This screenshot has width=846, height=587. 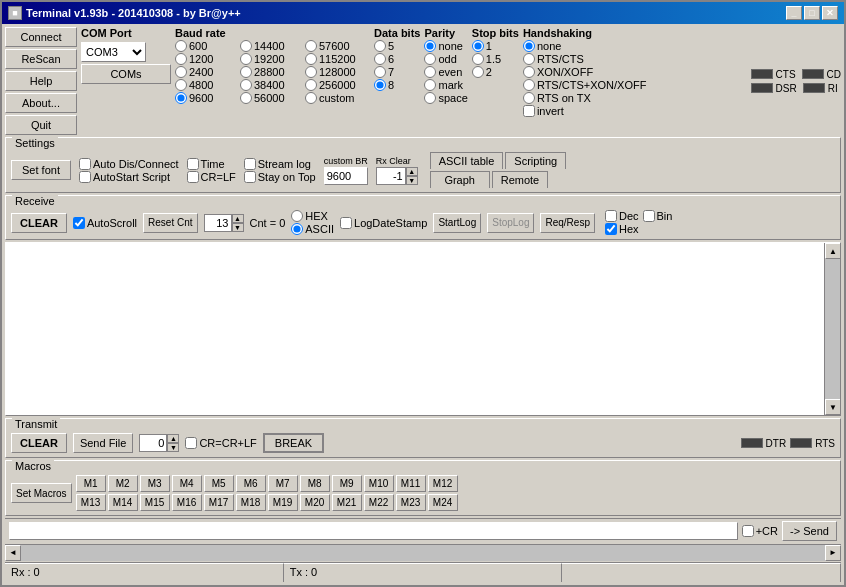 I want to click on transmit-clear-button: CLEAR, so click(x=39, y=443).